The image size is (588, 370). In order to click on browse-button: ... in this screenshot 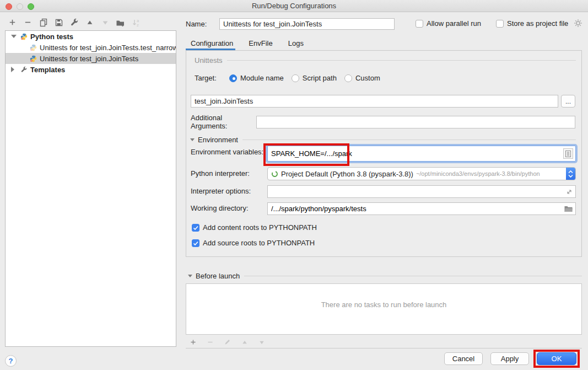, I will do `click(568, 101)`.